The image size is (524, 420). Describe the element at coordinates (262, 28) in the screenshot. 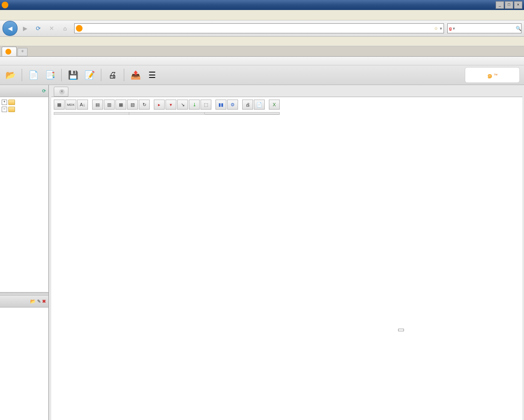

I see `firefox-navbar: ◀ ▶ ⟳ ✕ ⌂ ☆ ▾ g ▾ 🔍` at that location.